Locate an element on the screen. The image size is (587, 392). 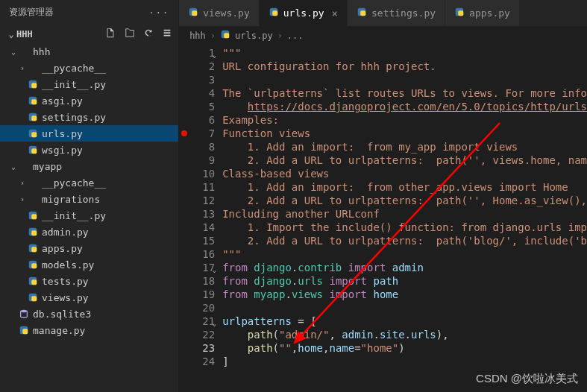
code-line: 2. Add a URL to urlpatterns: path('', vi… is located at coordinates (404, 160).